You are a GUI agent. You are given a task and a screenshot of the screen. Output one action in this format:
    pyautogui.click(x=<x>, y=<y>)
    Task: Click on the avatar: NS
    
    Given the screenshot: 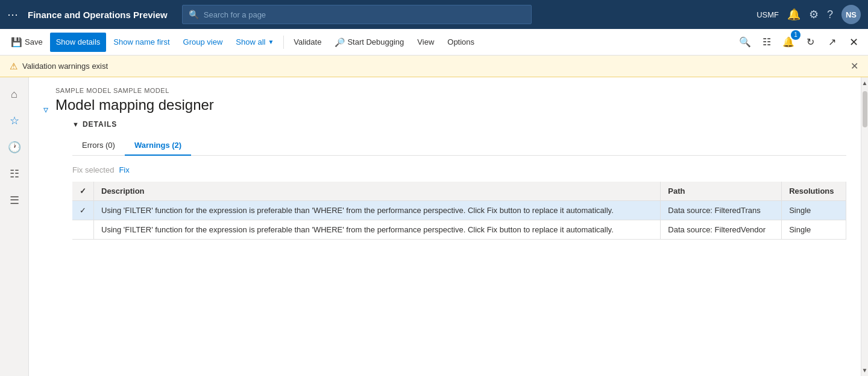 What is the action you would take?
    pyautogui.click(x=851, y=14)
    